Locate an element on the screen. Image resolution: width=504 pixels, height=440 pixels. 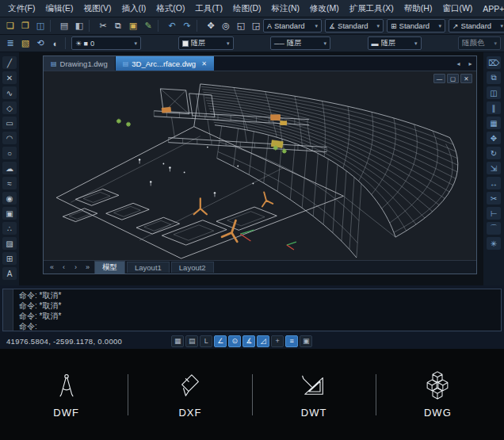
snap-toggle: ▦ is located at coordinates (178, 341).